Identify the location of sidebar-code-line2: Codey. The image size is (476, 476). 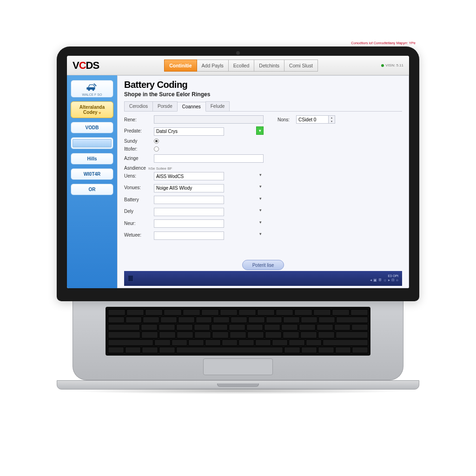
(90, 112).